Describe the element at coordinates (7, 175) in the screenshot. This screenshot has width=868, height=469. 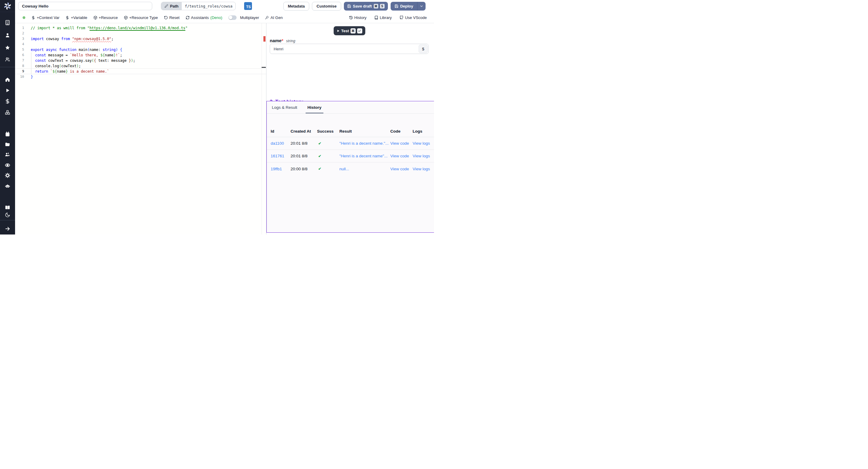
I see `sidebar-item-settings` at that location.